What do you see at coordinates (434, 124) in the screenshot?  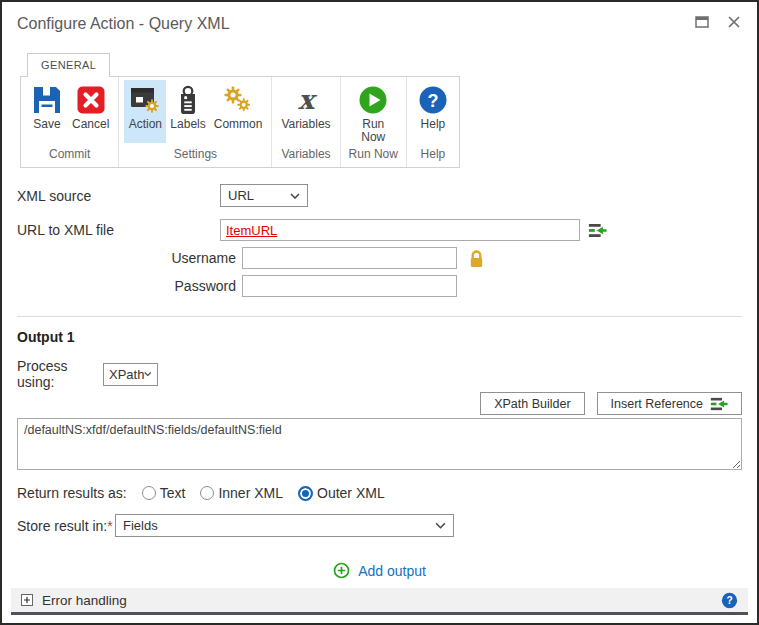 I see `help-button-label: Help` at bounding box center [434, 124].